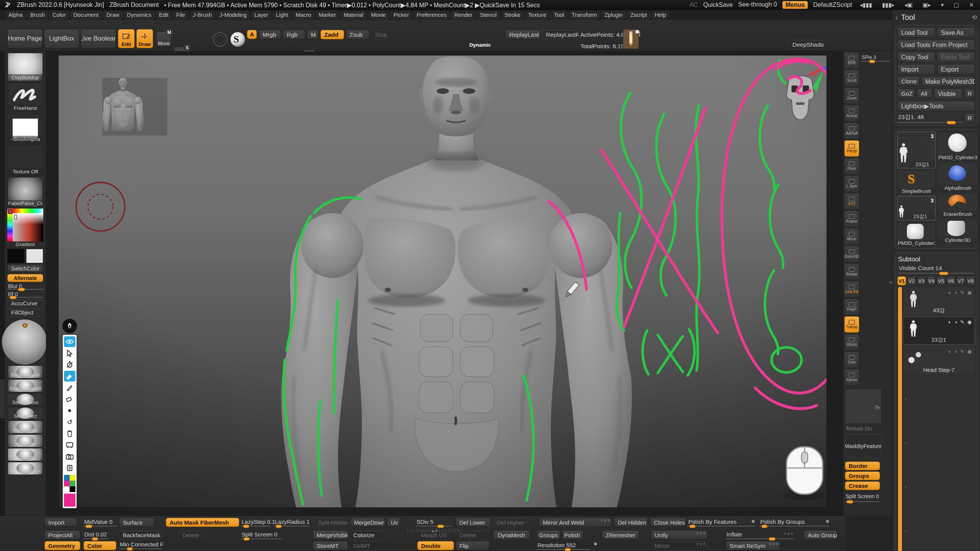  Describe the element at coordinates (25, 287) in the screenshot. I see `blur-slider: Blur 0` at that location.